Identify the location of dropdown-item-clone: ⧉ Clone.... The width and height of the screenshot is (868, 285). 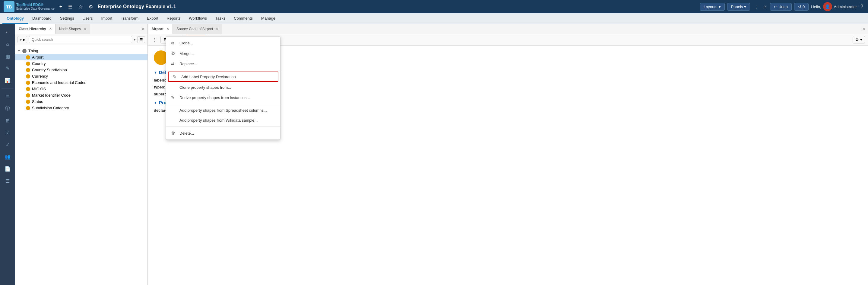
(223, 43).